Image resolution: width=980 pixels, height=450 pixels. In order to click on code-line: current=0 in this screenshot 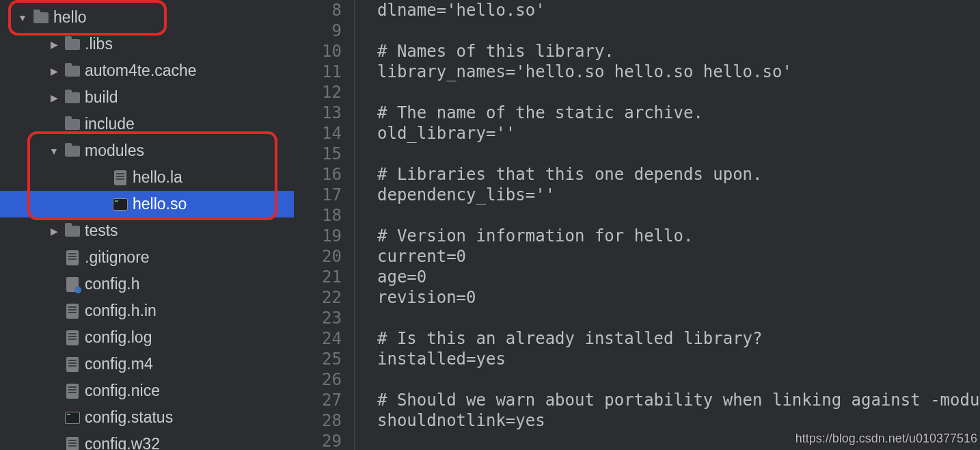, I will do `click(679, 256)`.